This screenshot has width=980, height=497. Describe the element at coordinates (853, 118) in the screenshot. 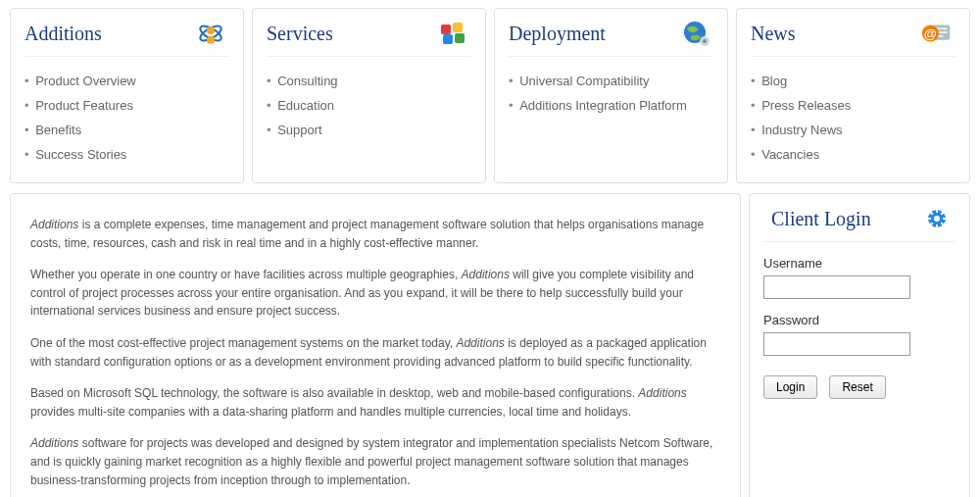

I see `card-list: Blog Press Releases Industry News Vacanc…` at that location.